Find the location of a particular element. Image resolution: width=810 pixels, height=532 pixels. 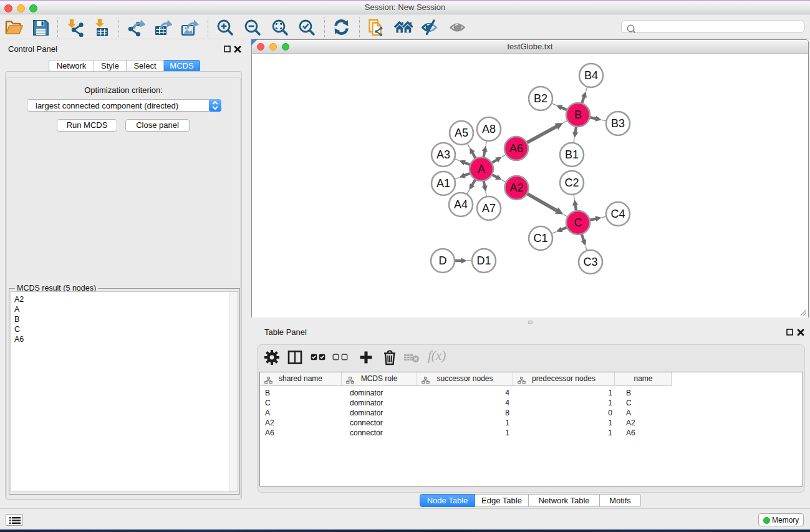

svg-text: A1 is located at coordinates (443, 183).